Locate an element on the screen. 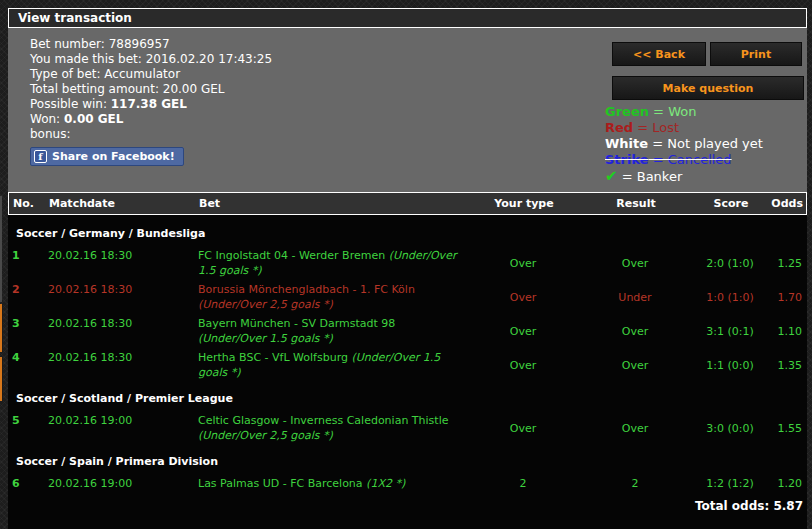 The width and height of the screenshot is (812, 529). bet-row-score: 3:1 (0:1) is located at coordinates (730, 332).